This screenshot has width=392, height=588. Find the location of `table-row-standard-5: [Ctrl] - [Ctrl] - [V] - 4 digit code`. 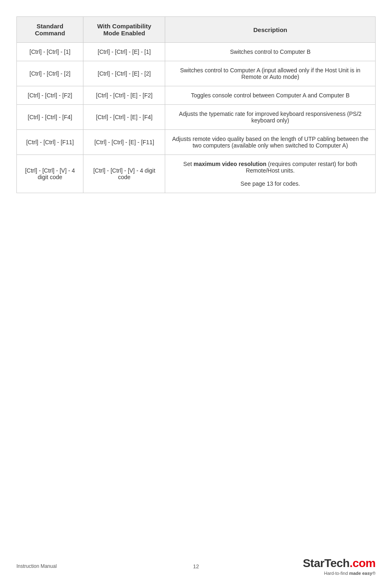

table-row-standard-5: [Ctrl] - [Ctrl] - [V] - 4 digit code is located at coordinates (50, 174).